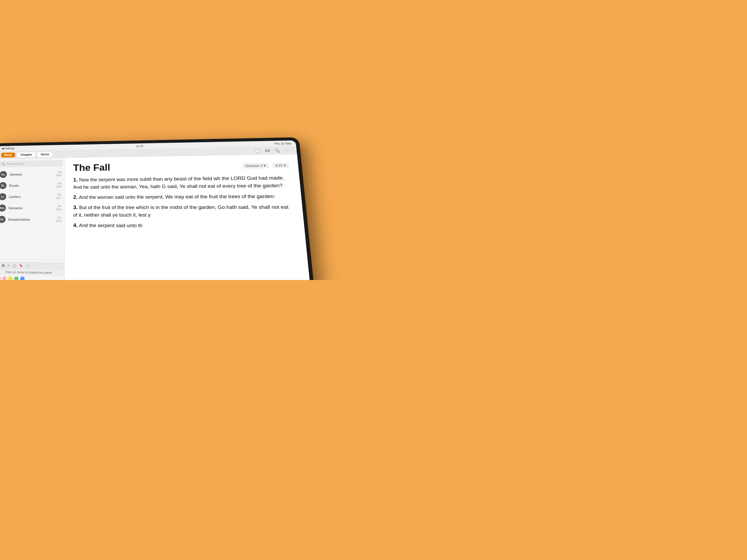  What do you see at coordinates (279, 165) in the screenshot?
I see `bible-version: KJV` at bounding box center [279, 165].